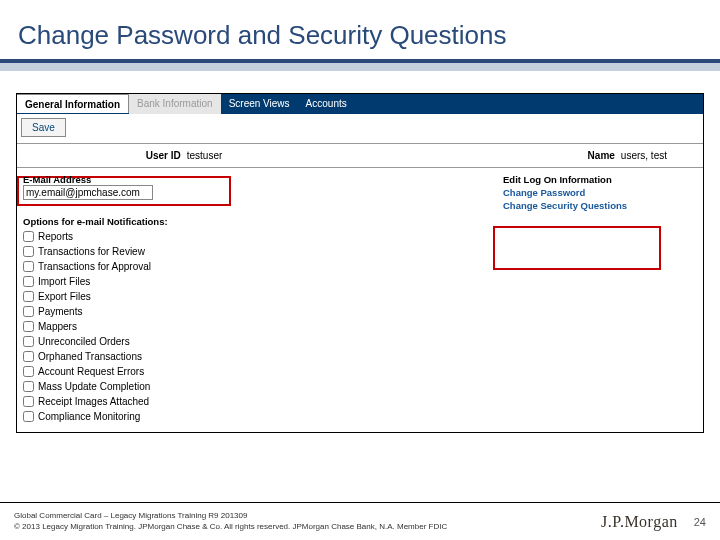 The height and width of the screenshot is (540, 720). What do you see at coordinates (91, 372) in the screenshot?
I see `option-label: Account Request Errors` at bounding box center [91, 372].